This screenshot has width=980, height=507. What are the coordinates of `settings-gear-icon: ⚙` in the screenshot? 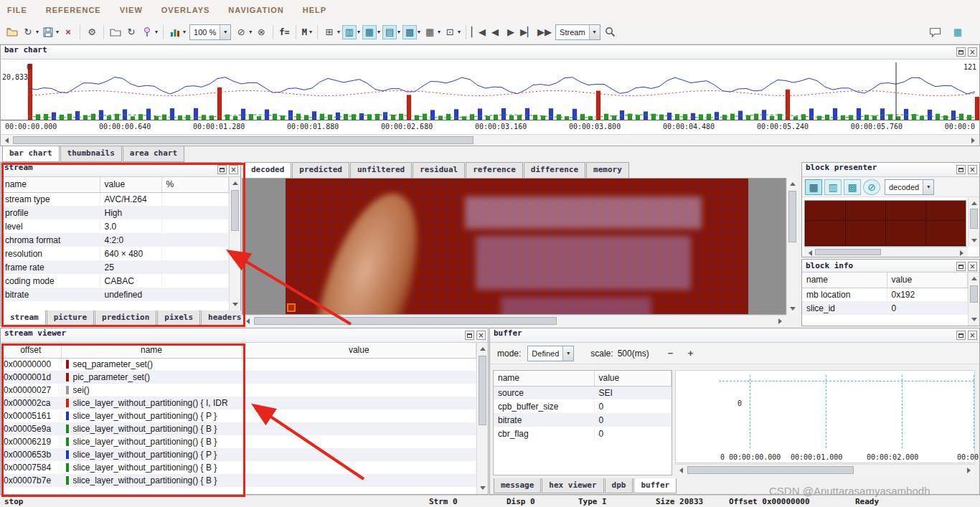 It's located at (92, 32).